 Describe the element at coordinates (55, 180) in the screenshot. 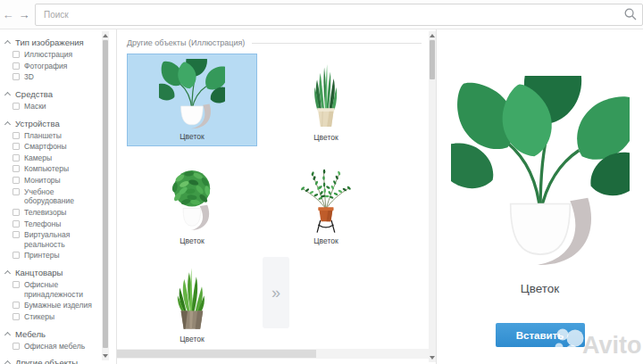

I see `filter-option: Мониторы` at that location.